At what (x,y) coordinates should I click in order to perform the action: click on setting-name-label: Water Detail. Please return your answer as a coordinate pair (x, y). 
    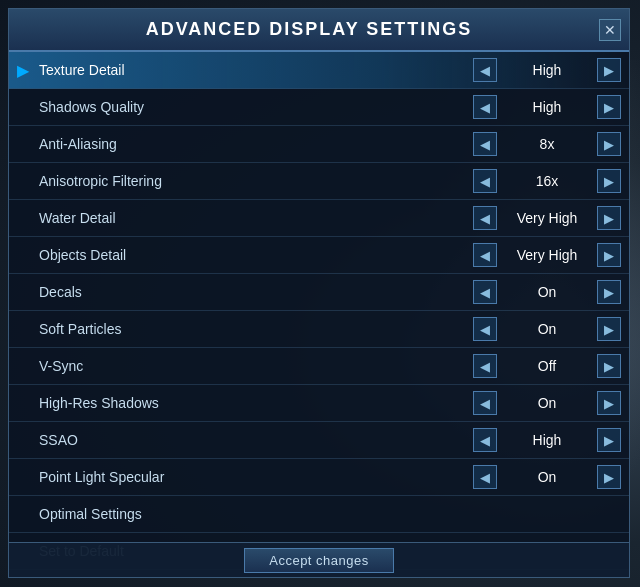
    Looking at the image, I should click on (256, 218).